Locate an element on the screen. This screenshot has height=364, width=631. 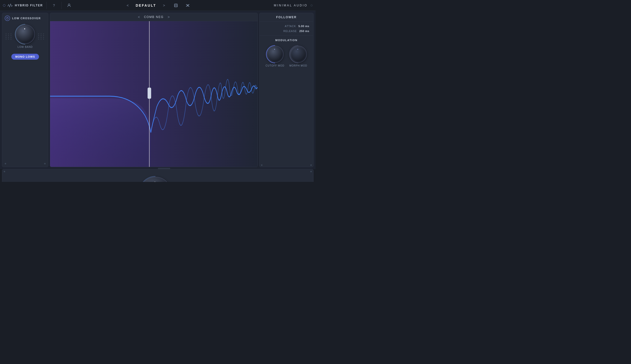
preset-name: DEFAULT is located at coordinates (146, 6).